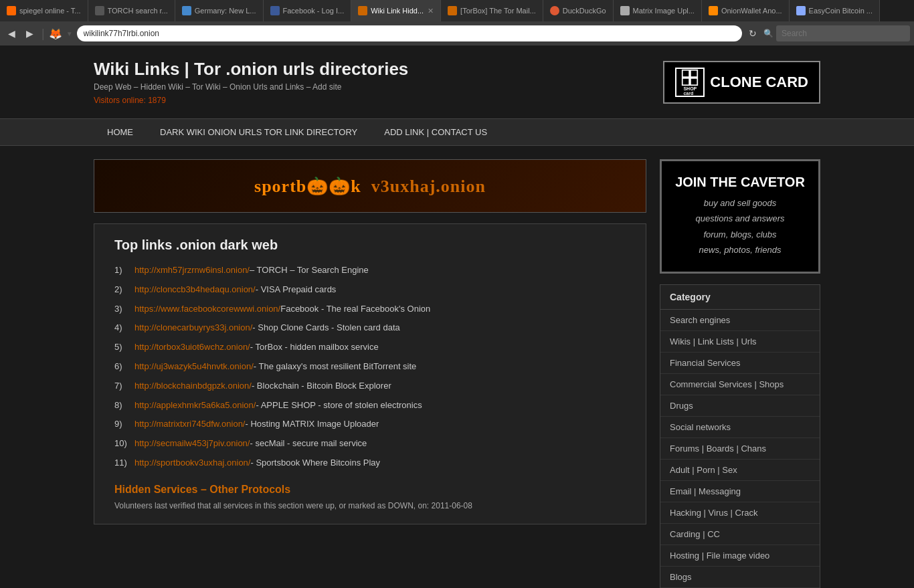  What do you see at coordinates (740, 182) in the screenshot?
I see `cavetor-title: JOIN THE CAVETOR` at bounding box center [740, 182].